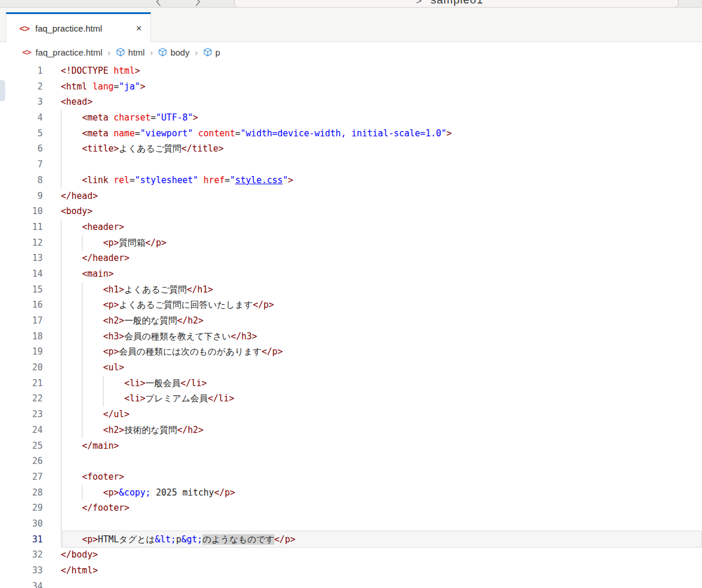 The width and height of the screenshot is (702, 588). Describe the element at coordinates (21, 461) in the screenshot. I see `line-number: 26` at that location.